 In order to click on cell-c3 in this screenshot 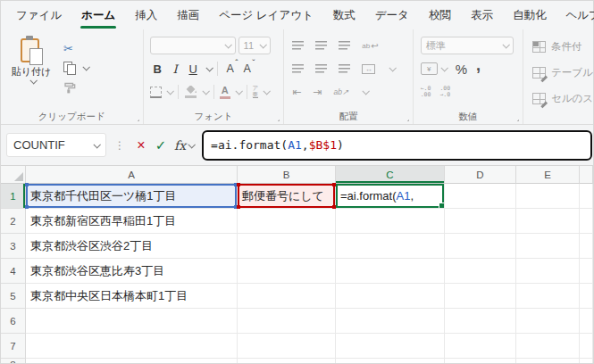, I will do `click(390, 246)`.